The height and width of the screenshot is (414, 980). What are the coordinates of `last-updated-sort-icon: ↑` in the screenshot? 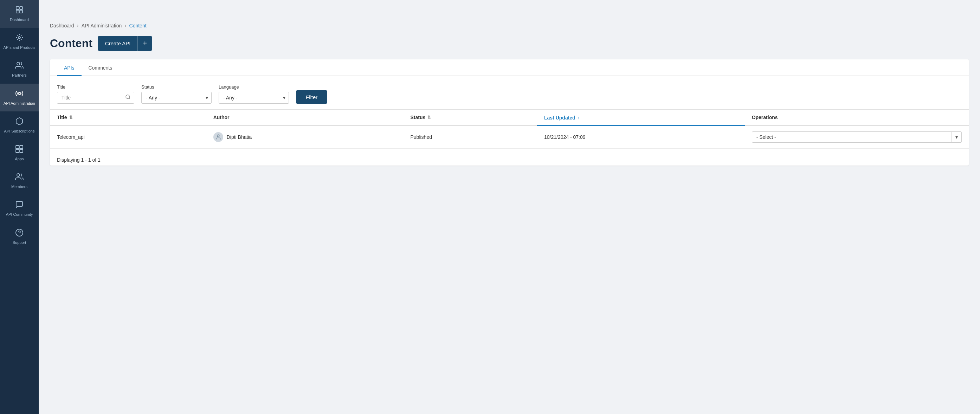 It's located at (579, 118).